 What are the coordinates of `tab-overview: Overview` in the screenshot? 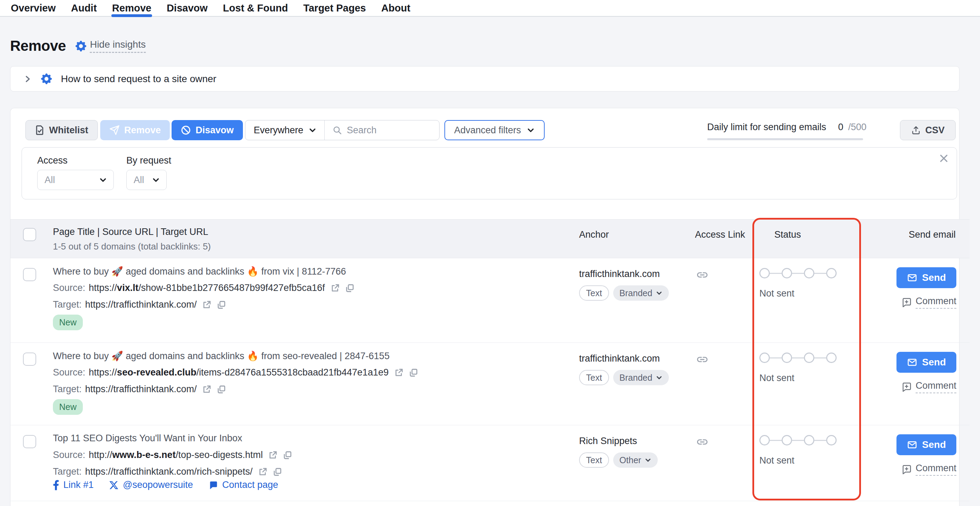 It's located at (33, 8).